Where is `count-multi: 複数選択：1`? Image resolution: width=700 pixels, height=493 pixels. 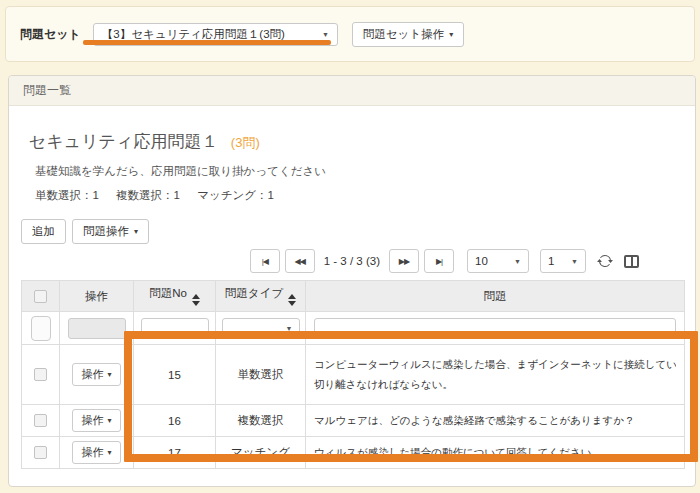
count-multi: 複数選択：1 is located at coordinates (148, 195).